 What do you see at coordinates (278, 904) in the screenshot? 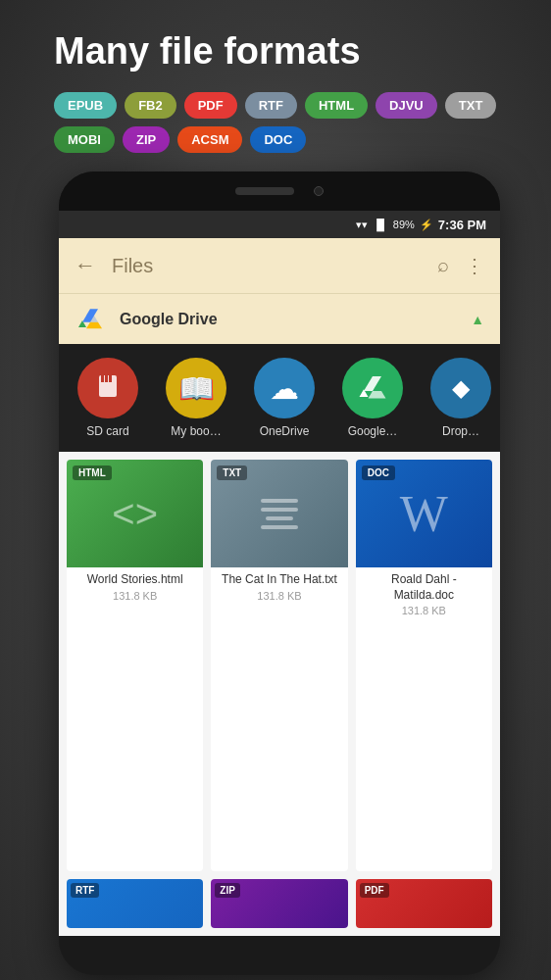
I see `file-card-zip: ZIP` at bounding box center [278, 904].